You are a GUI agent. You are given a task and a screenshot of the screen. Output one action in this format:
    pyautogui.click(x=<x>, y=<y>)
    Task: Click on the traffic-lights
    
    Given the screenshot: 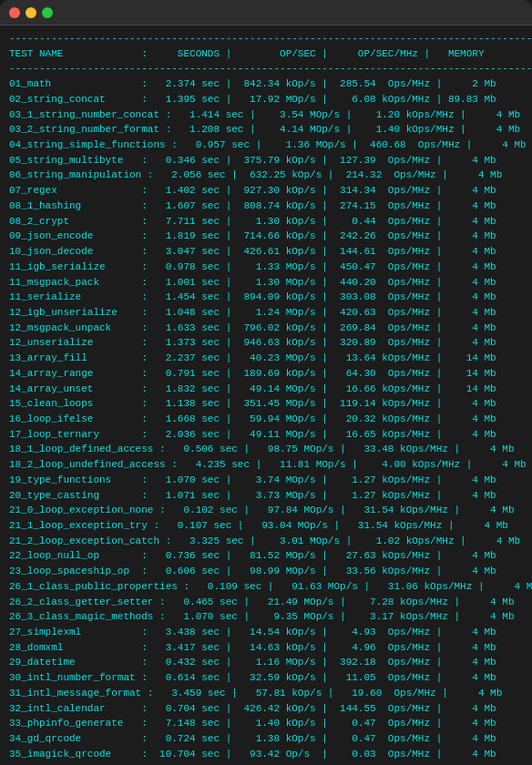 What is the action you would take?
    pyautogui.click(x=31, y=13)
    